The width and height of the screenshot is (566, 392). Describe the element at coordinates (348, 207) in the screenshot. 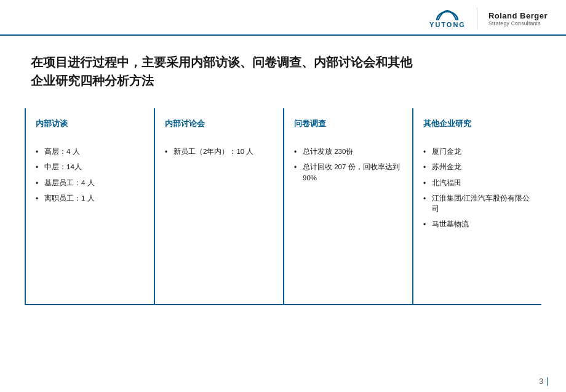

I see `card-survey: 问卷调查 总计发放 230份 总计回收 207 份，回收率达到90%` at that location.